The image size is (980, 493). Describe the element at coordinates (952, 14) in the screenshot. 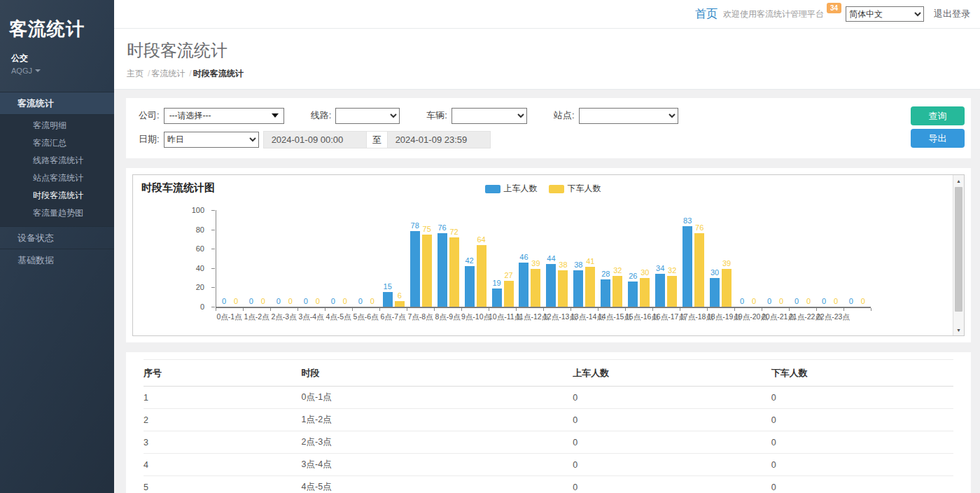

I see `logout-link: 退出登录` at that location.